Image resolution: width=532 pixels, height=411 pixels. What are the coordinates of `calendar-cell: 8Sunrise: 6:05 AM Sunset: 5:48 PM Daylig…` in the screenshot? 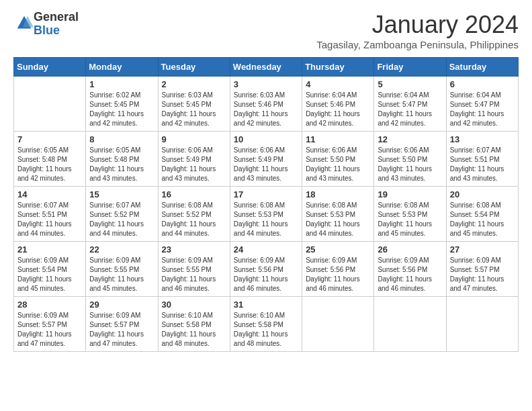 It's located at (122, 159).